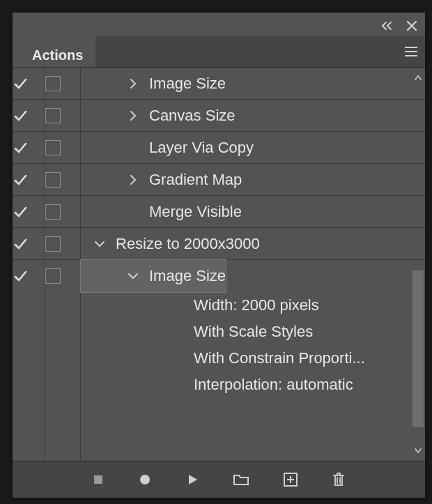 Image resolution: width=432 pixels, height=504 pixels. Describe the element at coordinates (253, 305) in the screenshot. I see `step-detail: Width: 2000 pixels` at that location.